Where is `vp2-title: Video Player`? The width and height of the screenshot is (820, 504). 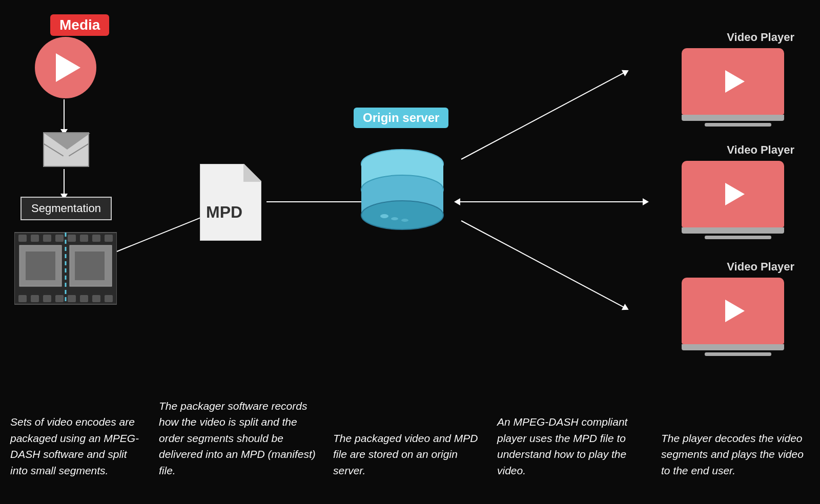
vp2-title: Video Player is located at coordinates (738, 150).